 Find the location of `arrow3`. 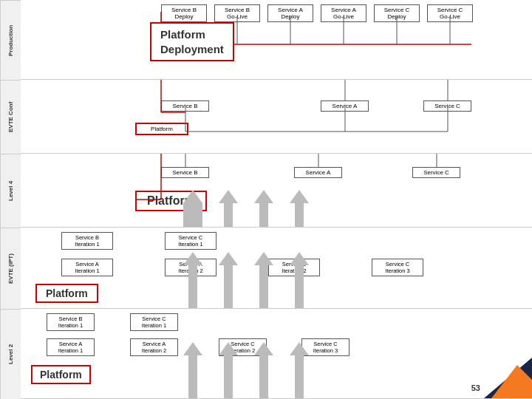

arrow3 is located at coordinates (264, 208).